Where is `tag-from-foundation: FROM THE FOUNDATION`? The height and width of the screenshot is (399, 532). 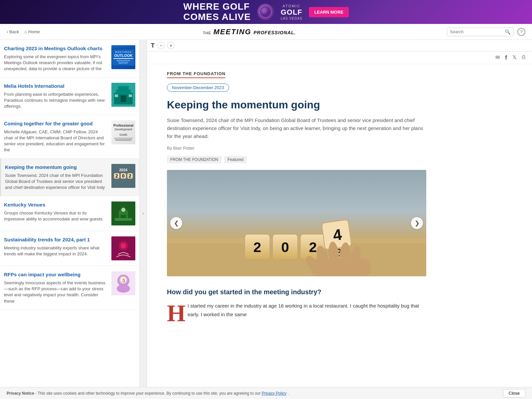
tag-from-foundation: FROM THE FOUNDATION is located at coordinates (194, 160).